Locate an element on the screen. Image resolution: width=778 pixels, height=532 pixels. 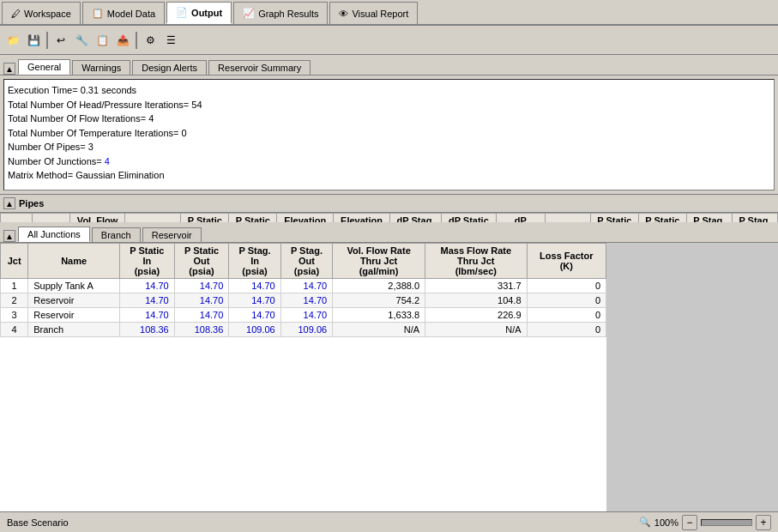
zoom-out-btn: − is located at coordinates (690, 523).